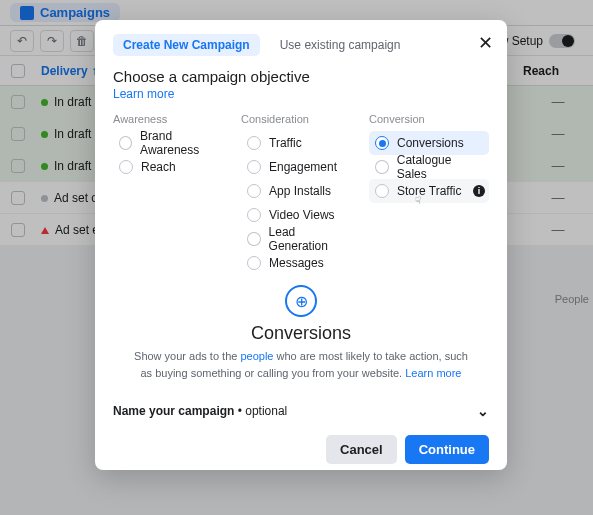  Describe the element at coordinates (173, 194) in the screenshot. I see `awareness-section: Awareness Brand Awareness Reach` at that location.